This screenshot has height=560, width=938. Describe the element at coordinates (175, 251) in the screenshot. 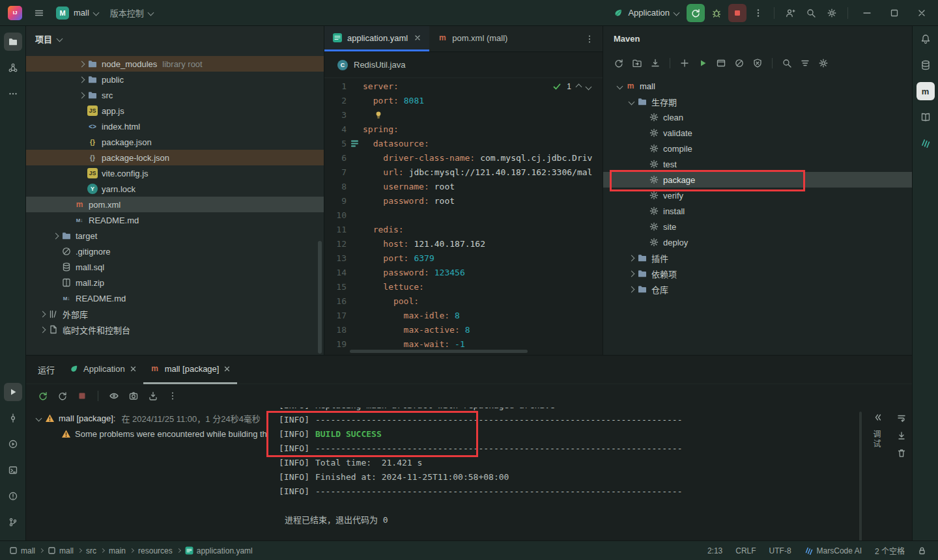

I see `project-item-gitignore: .gitignore` at that location.